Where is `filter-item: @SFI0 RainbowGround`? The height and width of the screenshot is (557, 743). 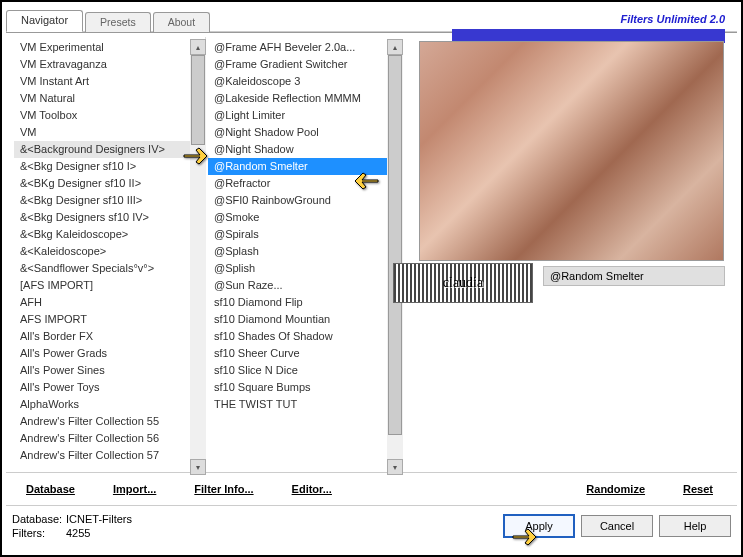
filter-item: @SFI0 RainbowGround is located at coordinates (306, 200).